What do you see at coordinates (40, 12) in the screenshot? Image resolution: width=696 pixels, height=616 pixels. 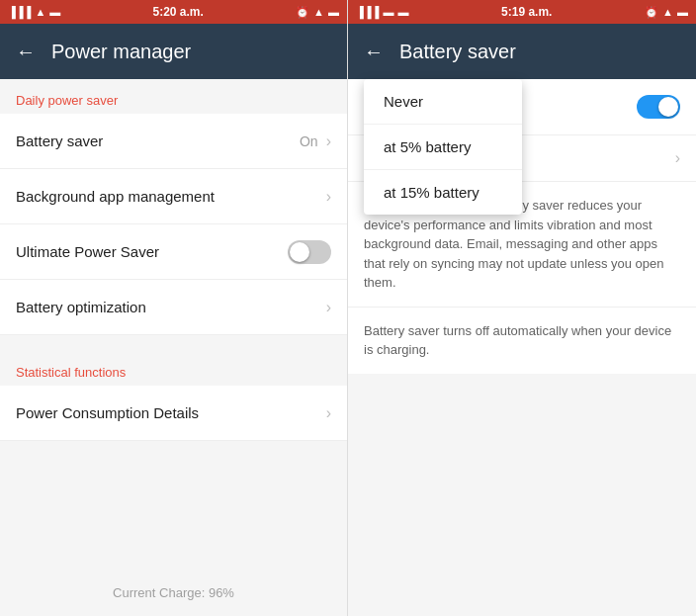 I see `wifi-icon: ▲` at bounding box center [40, 12].